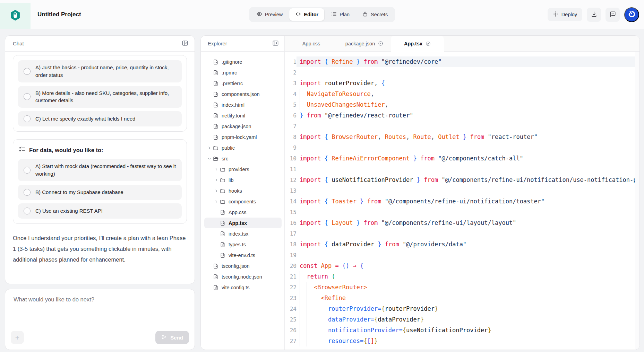 This screenshot has height=352, width=644. What do you see at coordinates (460, 105) in the screenshot?
I see `code-line-5: 5UnsavedChangesNotifier,` at bounding box center [460, 105].